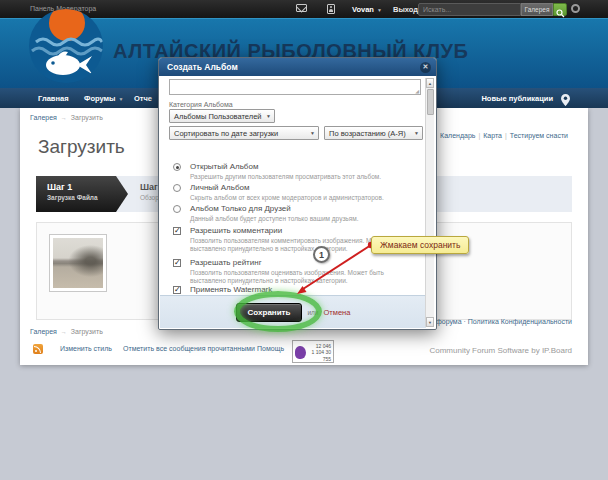 The width and height of the screenshot is (608, 480). Describe the element at coordinates (78, 263) in the screenshot. I see `uploaded-image-thumbnail` at that location.